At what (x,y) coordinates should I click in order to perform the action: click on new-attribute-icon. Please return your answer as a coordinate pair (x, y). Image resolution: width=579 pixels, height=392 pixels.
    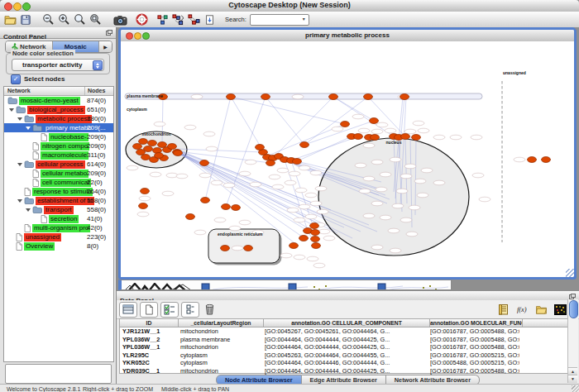
    Looking at the image, I should click on (149, 309).